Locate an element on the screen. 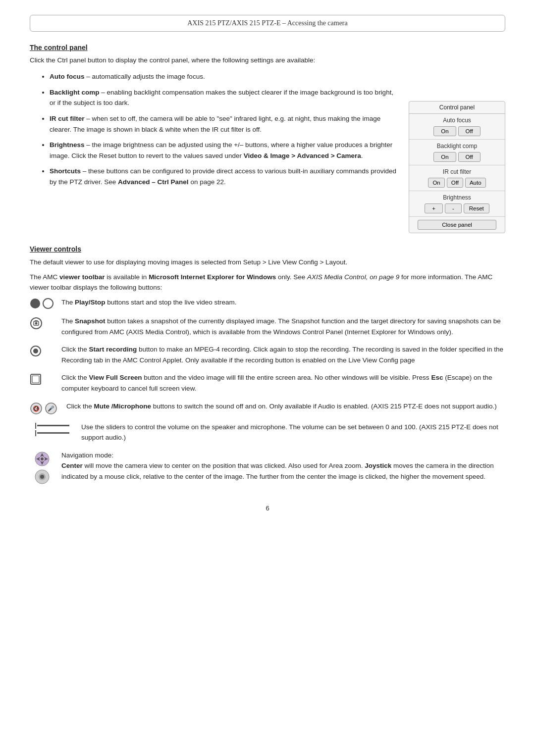 The height and width of the screenshot is (756, 535). viewer-row-fullscreen: Click the View Full Screen button and th… is located at coordinates (268, 383).